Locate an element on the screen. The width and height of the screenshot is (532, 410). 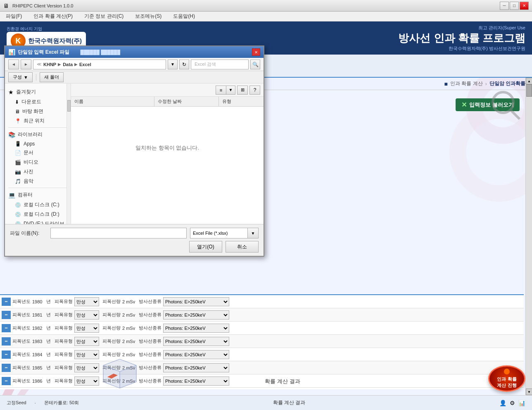
sidebar-item-desktop: 🖥 바탕 화면 is located at coordinates (38, 112).